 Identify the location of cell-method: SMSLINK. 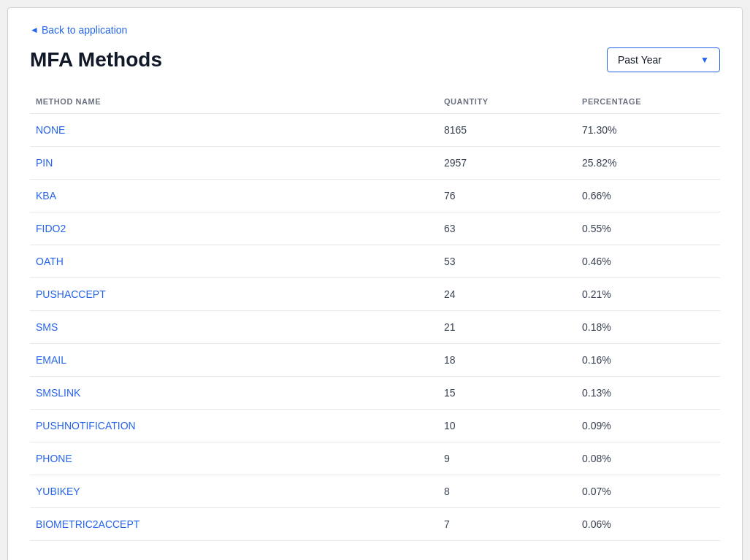
(237, 393).